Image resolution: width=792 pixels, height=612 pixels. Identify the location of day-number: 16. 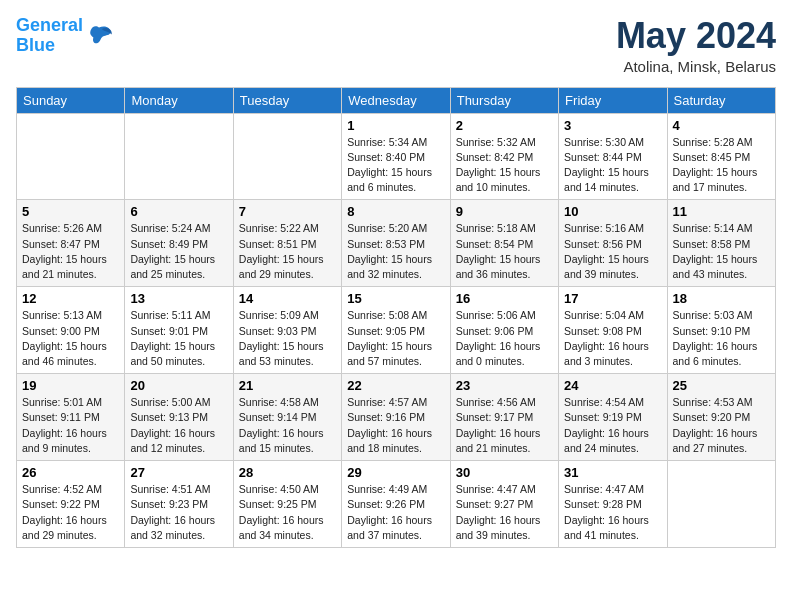
(504, 298).